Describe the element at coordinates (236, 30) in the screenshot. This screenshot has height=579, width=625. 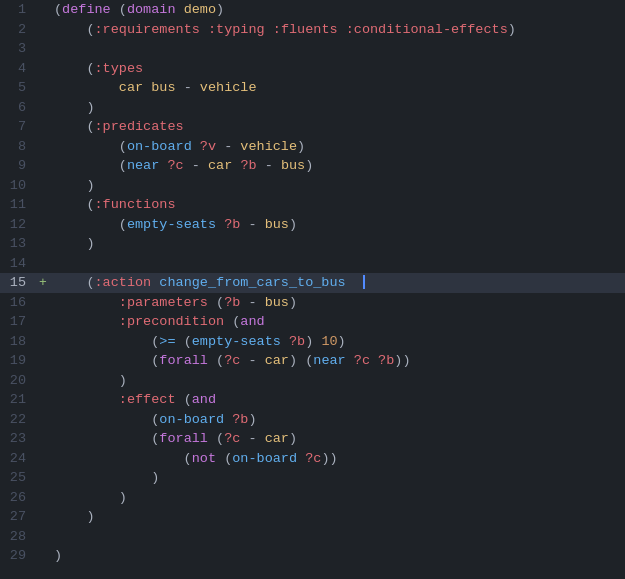
I see `token-kw-req: :typing` at that location.